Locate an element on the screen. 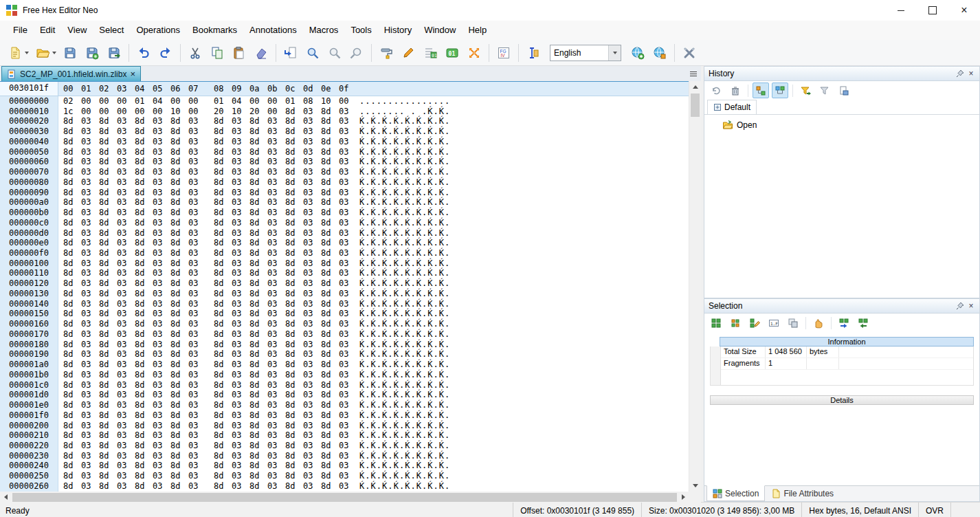  load-selection-button is located at coordinates (863, 323).